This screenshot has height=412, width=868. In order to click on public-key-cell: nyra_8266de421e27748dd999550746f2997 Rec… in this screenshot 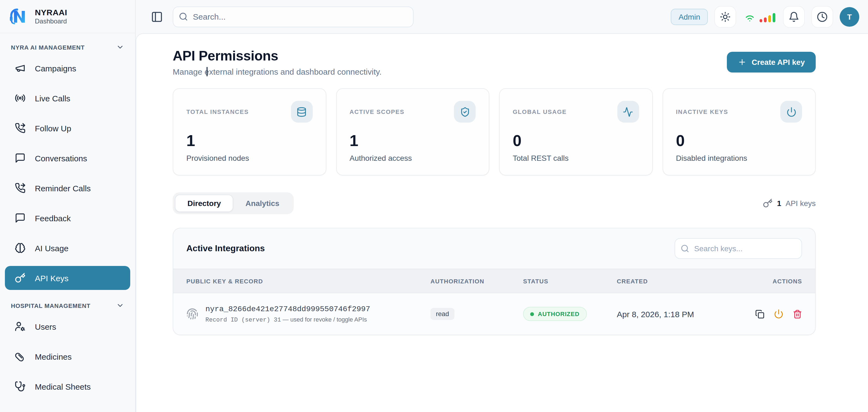, I will do `click(308, 314)`.